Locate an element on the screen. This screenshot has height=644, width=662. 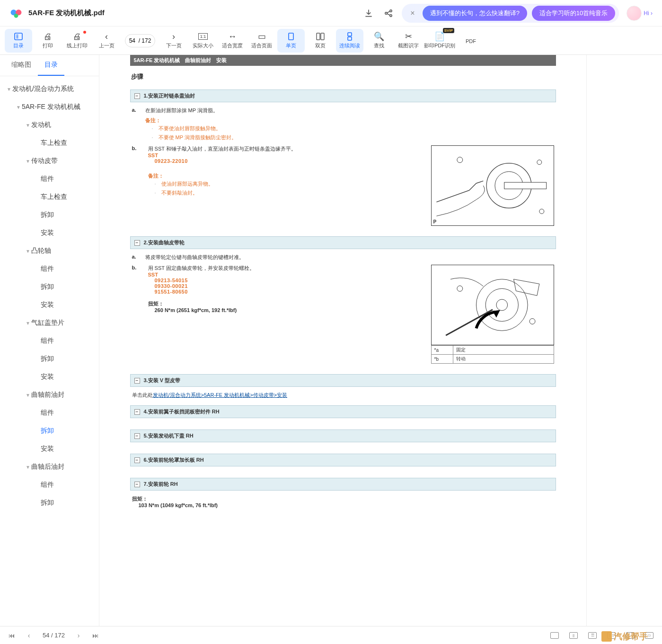
step-2-header: − 2.安装曲轴皮带轮 is located at coordinates (343, 242).